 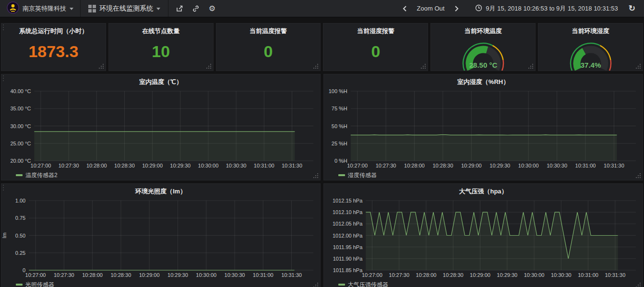 I want to click on stat-panel-online-nodes: 在线节点数量 10, so click(x=161, y=47).